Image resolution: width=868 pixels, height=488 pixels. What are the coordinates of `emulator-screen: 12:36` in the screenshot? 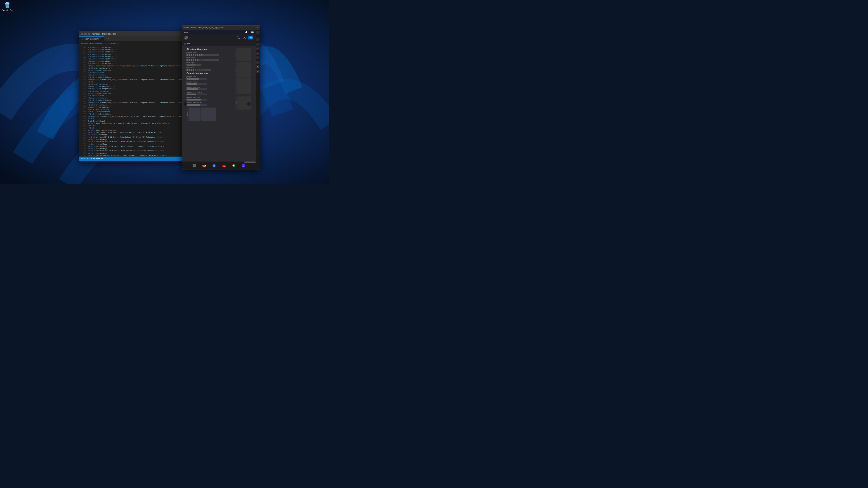 It's located at (219, 100).